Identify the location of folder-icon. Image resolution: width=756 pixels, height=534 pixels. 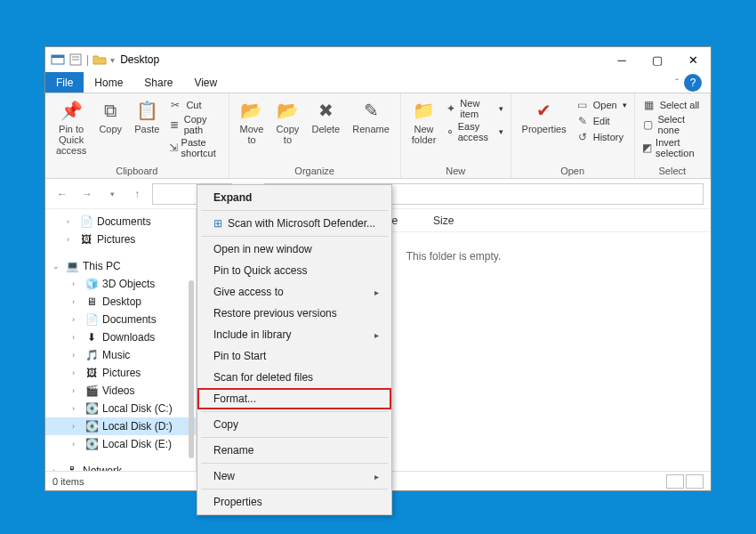
(100, 60).